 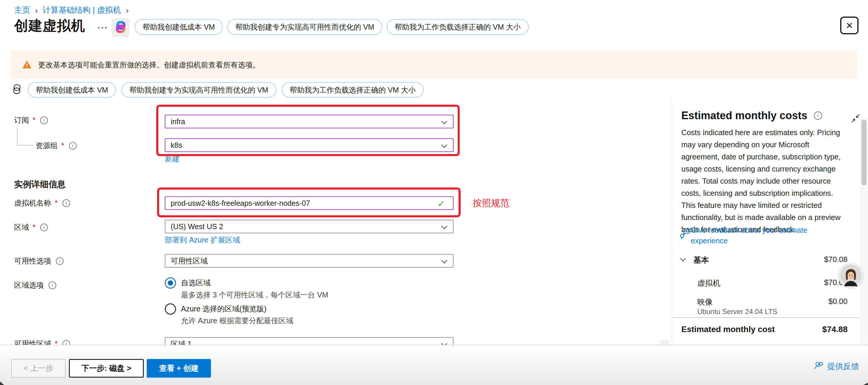 I want to click on copilot-icon, so click(x=121, y=28).